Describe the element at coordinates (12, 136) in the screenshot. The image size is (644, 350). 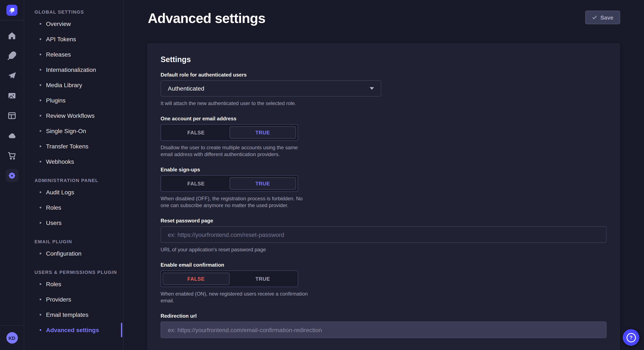
I see `cloud-icon` at that location.